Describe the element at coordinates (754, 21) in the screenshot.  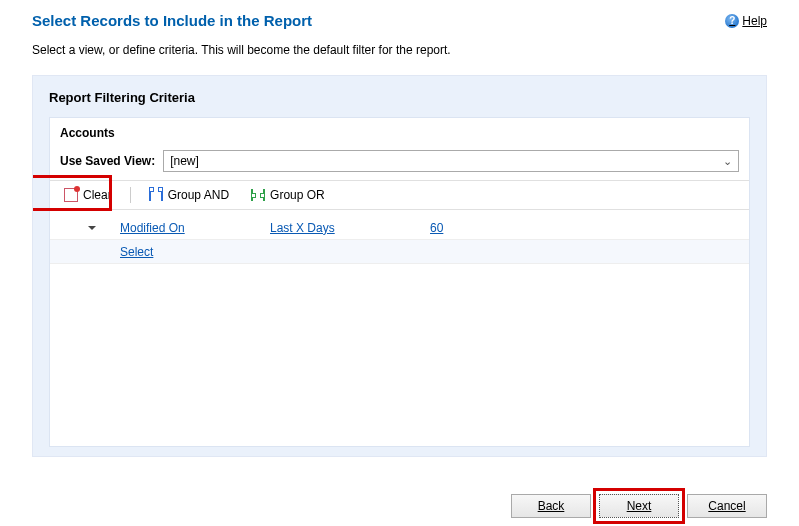
I see `help-label: Help` at that location.